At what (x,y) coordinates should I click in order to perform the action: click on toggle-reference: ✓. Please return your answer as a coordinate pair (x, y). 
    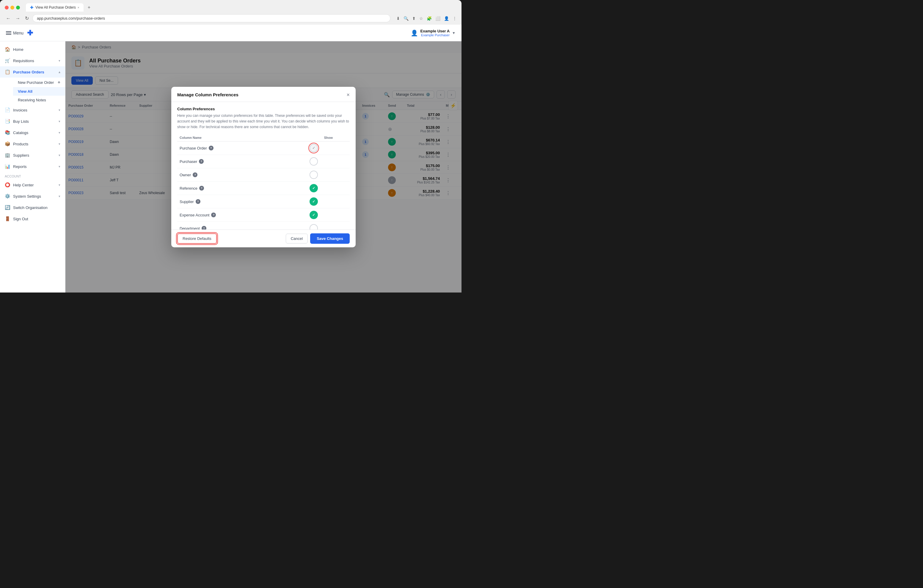
    Looking at the image, I should click on (314, 188).